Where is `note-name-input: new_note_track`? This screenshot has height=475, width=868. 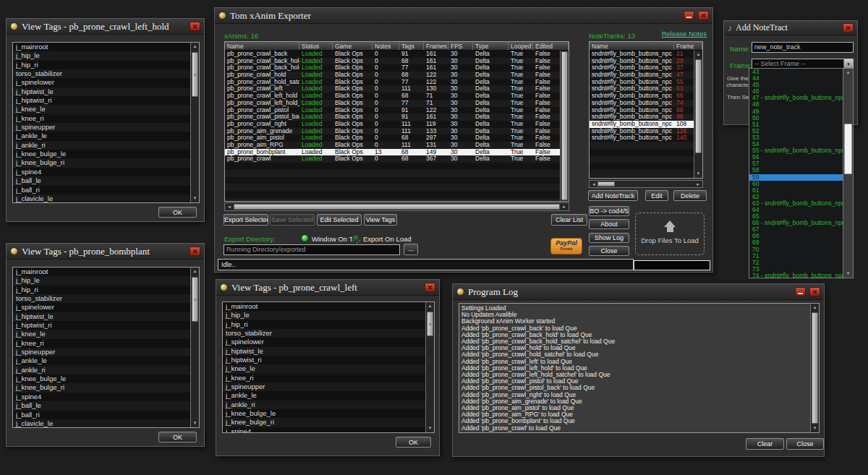
note-name-input: new_note_track is located at coordinates (803, 48).